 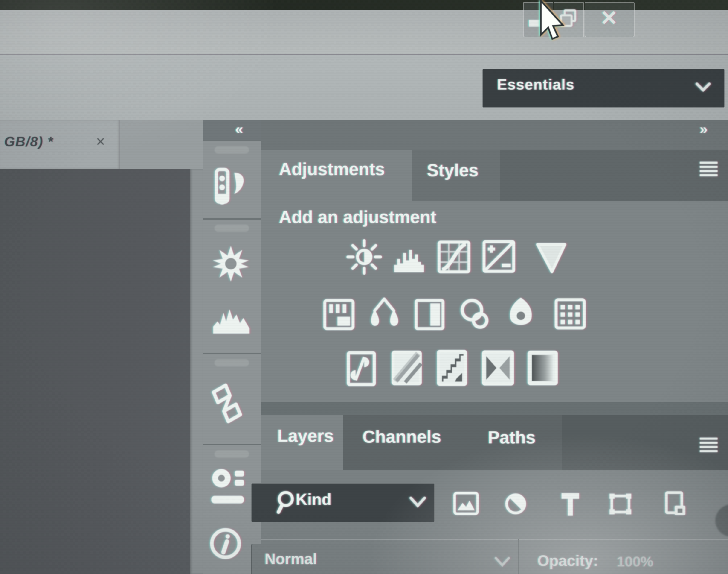 What do you see at coordinates (228, 404) in the screenshot?
I see `libraries-panel-icon` at bounding box center [228, 404].